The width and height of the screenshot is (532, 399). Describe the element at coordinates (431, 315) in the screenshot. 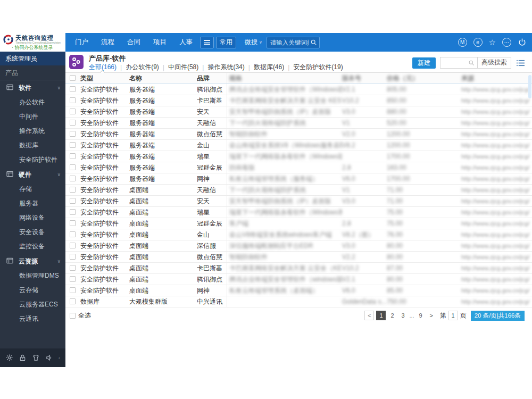

I see `next-page-button: >` at that location.